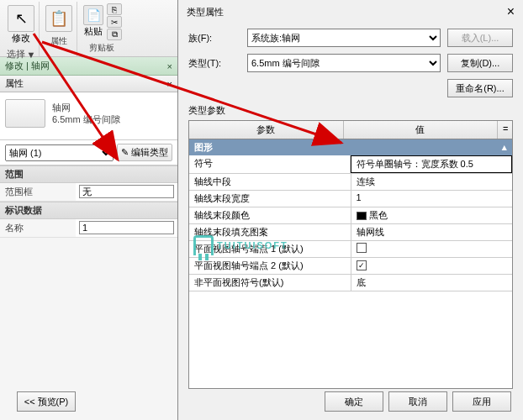 The image size is (523, 420). What do you see at coordinates (25, 113) in the screenshot?
I see `type-thumbnail` at bounding box center [25, 113].